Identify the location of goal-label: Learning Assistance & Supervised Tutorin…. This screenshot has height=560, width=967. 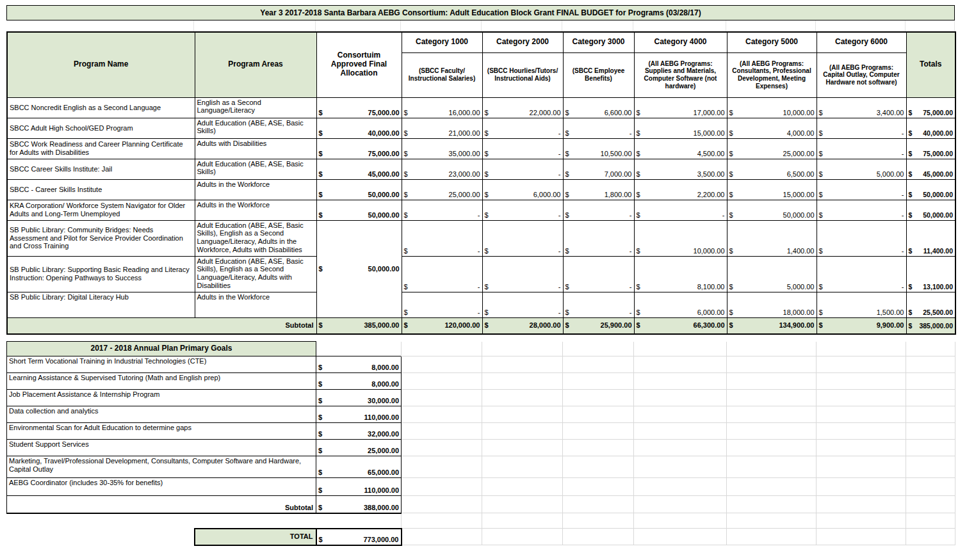
(161, 381).